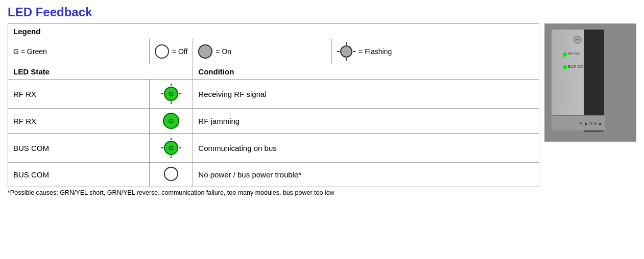 This screenshot has height=259, width=644. I want to click on device-label-buscom: BUS COM, so click(577, 66).